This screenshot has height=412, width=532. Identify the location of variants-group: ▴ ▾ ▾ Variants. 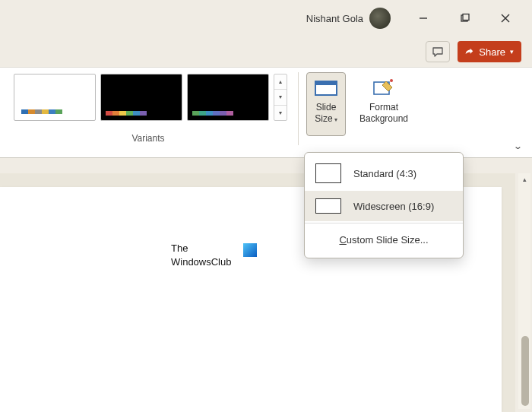
(148, 113).